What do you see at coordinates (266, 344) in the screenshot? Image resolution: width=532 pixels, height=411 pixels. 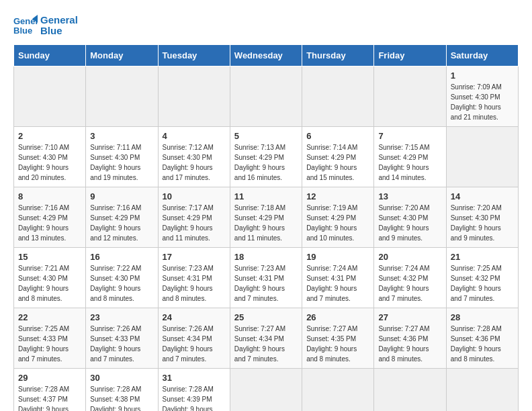 I see `day-info: Sunrise: 7:27 AMSunset: 4:34 PMDaylight:…` at bounding box center [266, 344].